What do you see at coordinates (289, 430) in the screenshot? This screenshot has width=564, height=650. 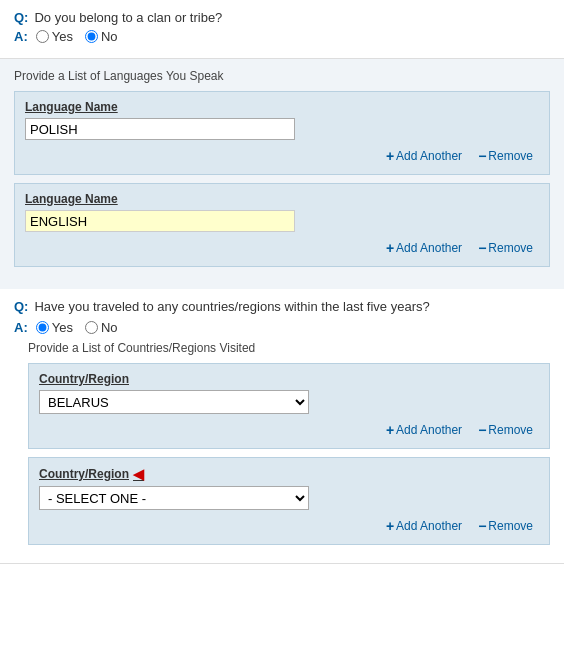 I see `country-actions-1: + Add Another − Remove` at bounding box center [289, 430].